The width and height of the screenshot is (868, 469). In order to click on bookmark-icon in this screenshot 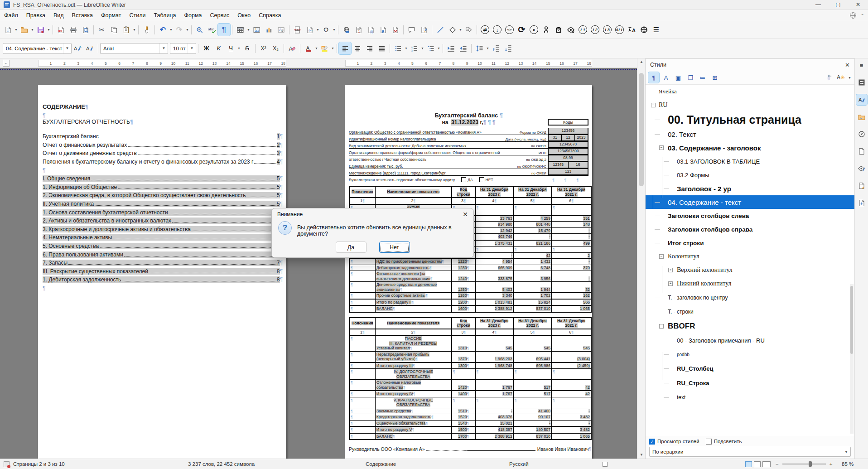, I will do `click(383, 30)`.